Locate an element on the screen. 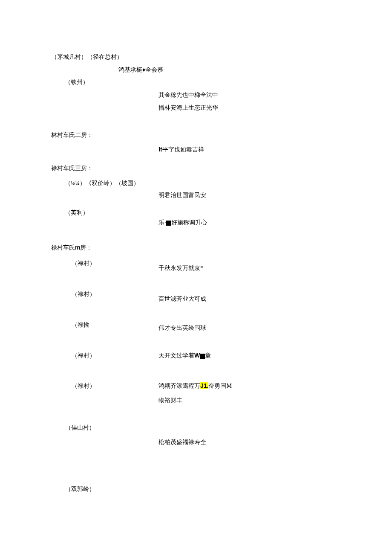 The width and height of the screenshot is (392, 555). text-line-21: 天开文过学着W章 is located at coordinates (185, 356).